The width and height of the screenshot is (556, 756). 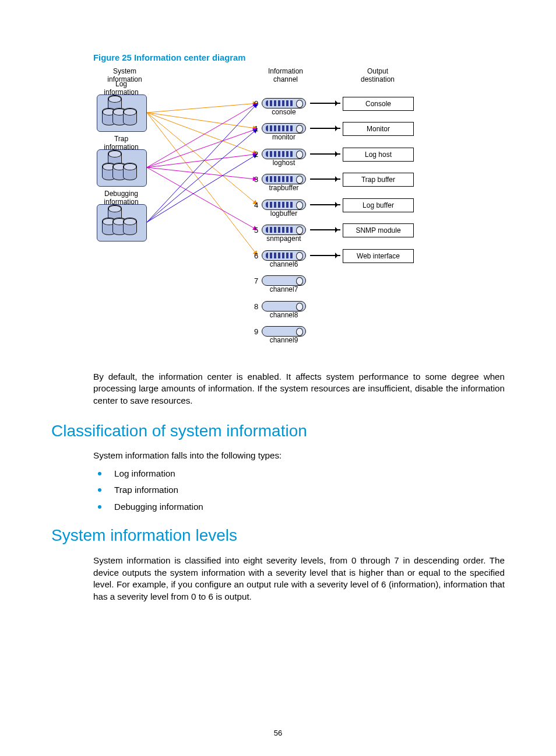 I want to click on destination-box: Monitor, so click(x=378, y=129).